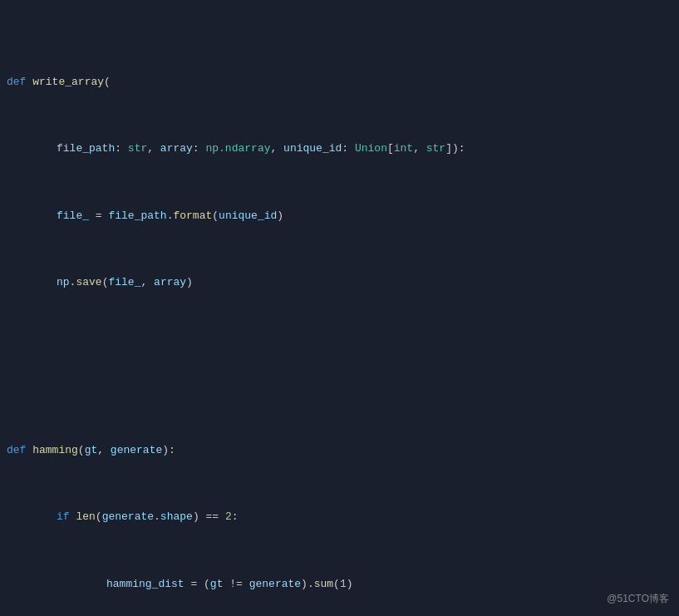  I want to click on code-line-6: def hamming(gt, generate):, so click(339, 451).